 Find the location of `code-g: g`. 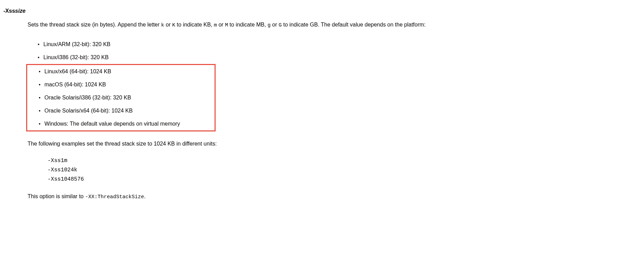

code-g: g is located at coordinates (269, 25).